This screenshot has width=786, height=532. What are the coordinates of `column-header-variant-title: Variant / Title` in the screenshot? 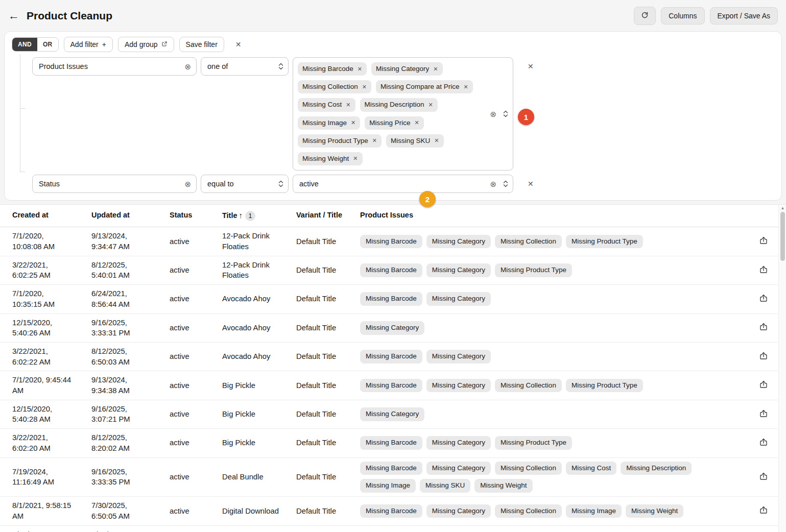 It's located at (316, 216).